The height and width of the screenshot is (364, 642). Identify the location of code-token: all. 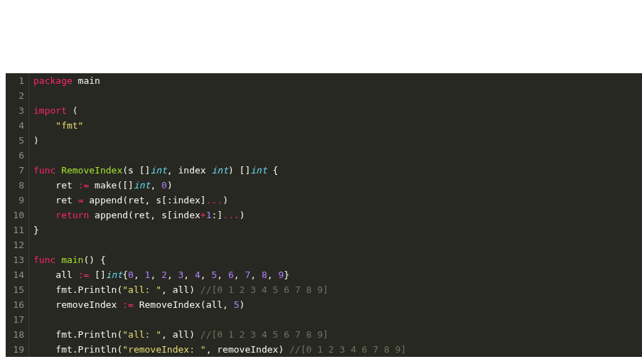
(55, 274).